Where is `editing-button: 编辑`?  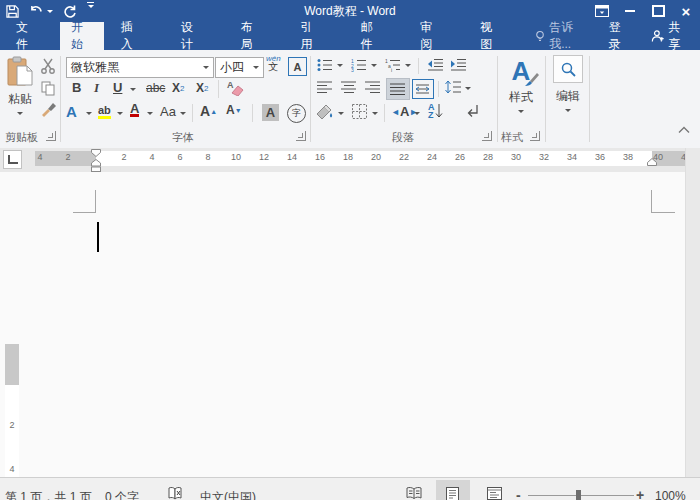
editing-button: 编辑 is located at coordinates (568, 84).